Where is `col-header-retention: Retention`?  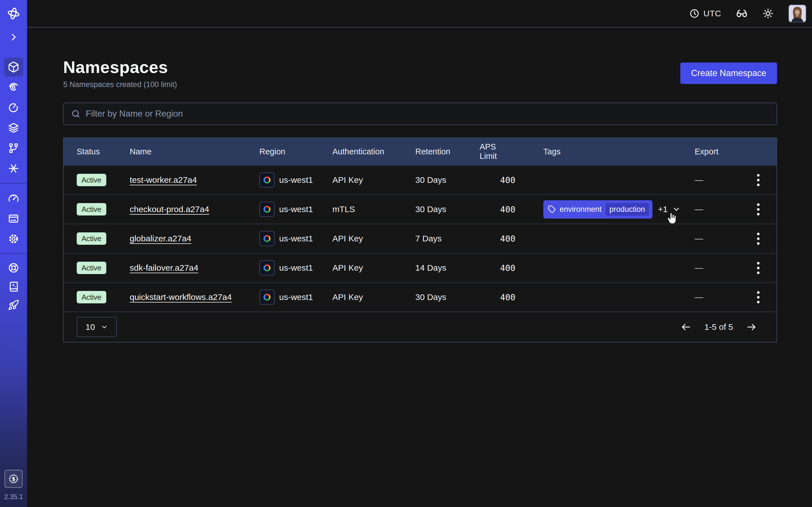
col-header-retention: Retention is located at coordinates (448, 152).